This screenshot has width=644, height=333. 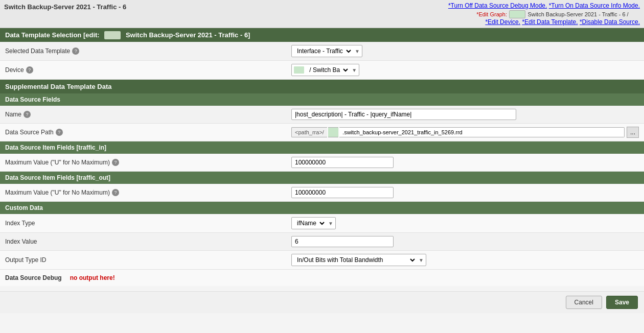 What do you see at coordinates (148, 242) in the screenshot?
I see `index-value-label: Index Value` at bounding box center [148, 242].